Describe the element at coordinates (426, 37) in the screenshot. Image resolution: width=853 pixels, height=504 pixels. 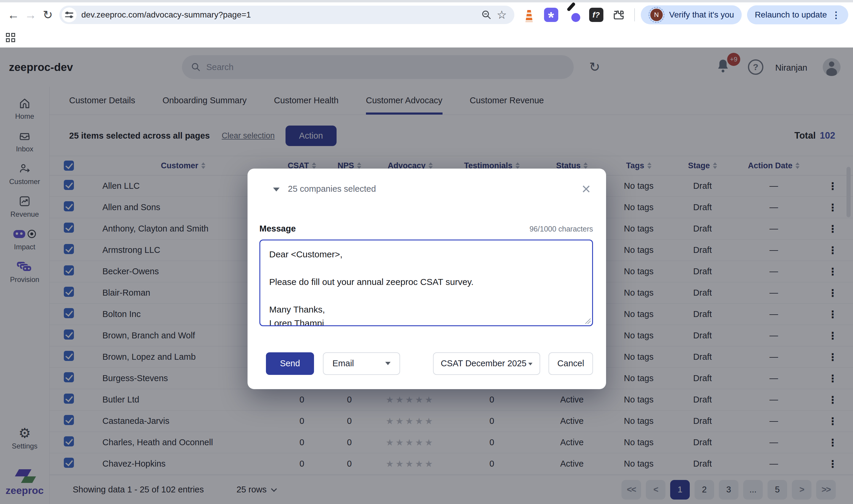
I see `bookmarks-bar` at that location.